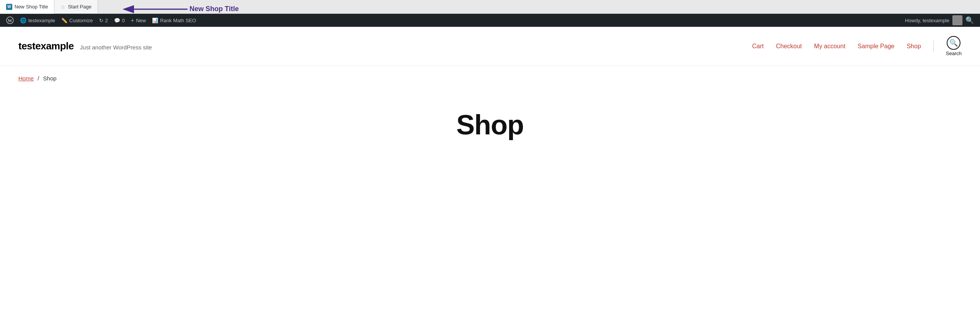 This screenshot has height=322, width=980. I want to click on site-nav: Cart Checkout My account Sample Page Sho…, so click(857, 46).